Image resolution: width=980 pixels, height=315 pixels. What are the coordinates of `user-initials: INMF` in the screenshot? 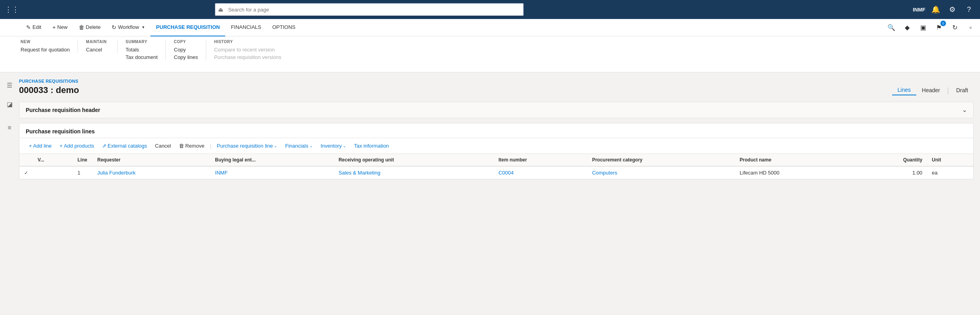 It's located at (919, 9).